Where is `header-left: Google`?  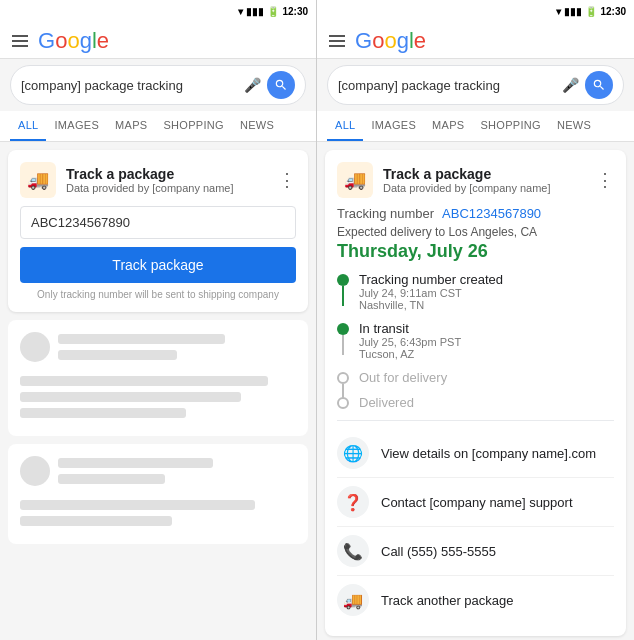
header-left: Google is located at coordinates (158, 40).